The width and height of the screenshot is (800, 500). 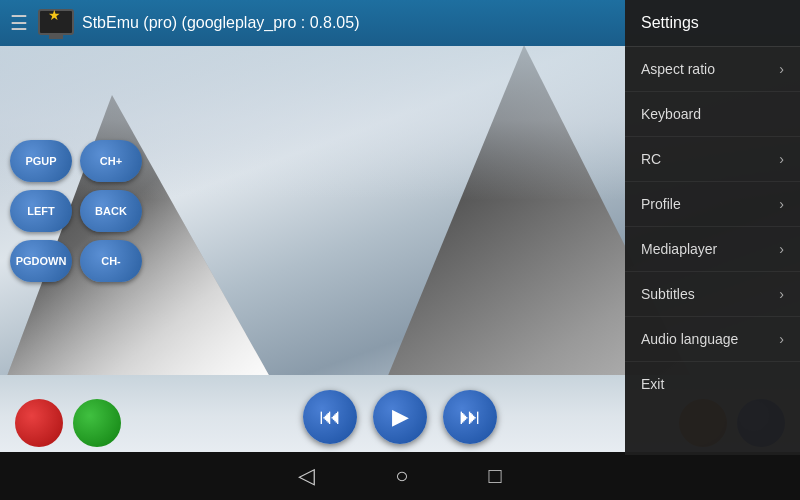 What do you see at coordinates (76, 261) in the screenshot?
I see `ctrl-row-3: PGDOWN CH-` at bounding box center [76, 261].